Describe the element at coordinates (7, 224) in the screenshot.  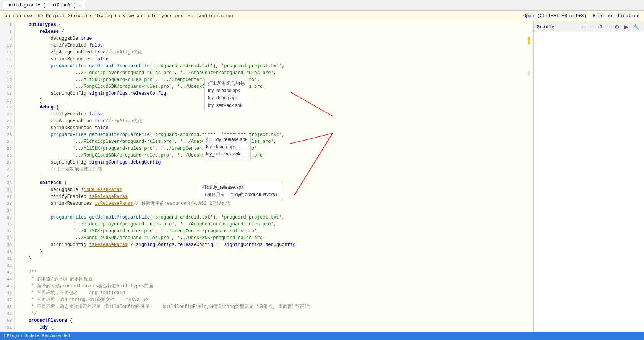
I see `line-number: 36` at that location.